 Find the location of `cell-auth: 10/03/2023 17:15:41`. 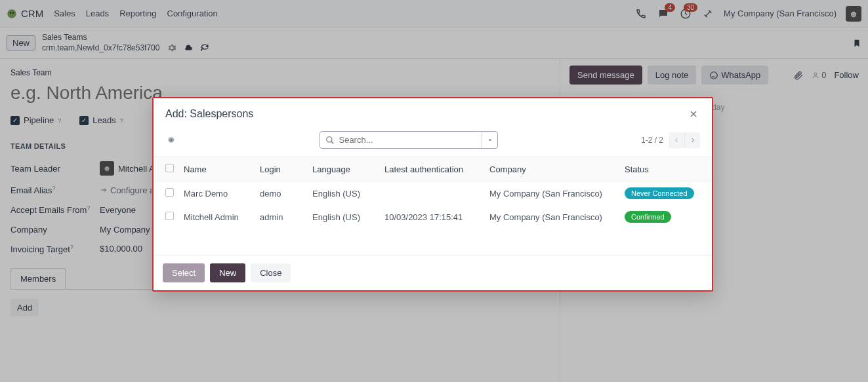

cell-auth: 10/03/2023 17:15:41 is located at coordinates (437, 218).